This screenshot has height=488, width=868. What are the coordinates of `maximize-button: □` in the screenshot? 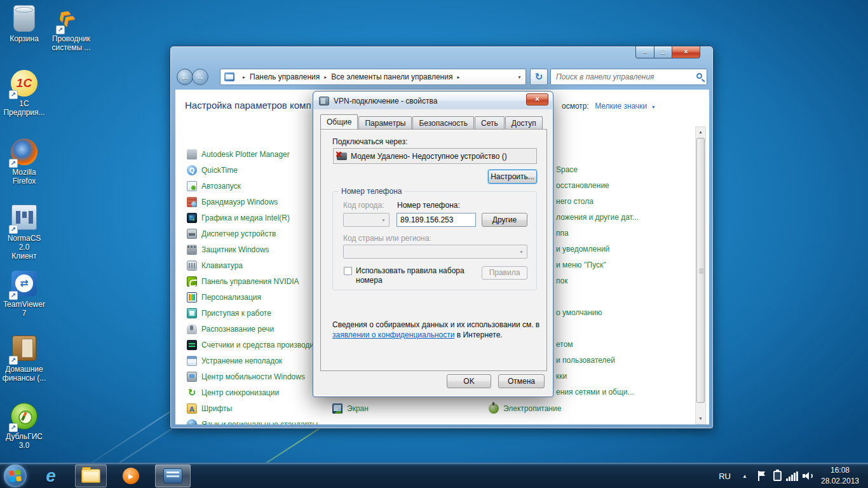 It's located at (663, 52).